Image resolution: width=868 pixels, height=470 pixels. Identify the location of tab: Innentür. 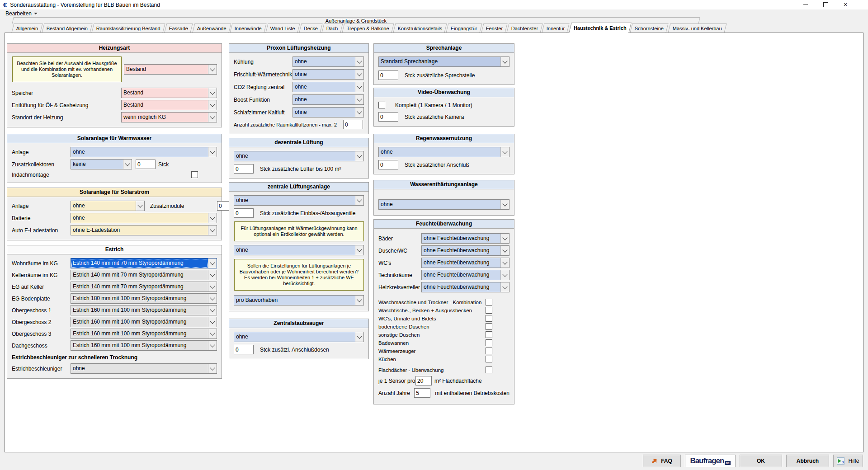
(556, 28).